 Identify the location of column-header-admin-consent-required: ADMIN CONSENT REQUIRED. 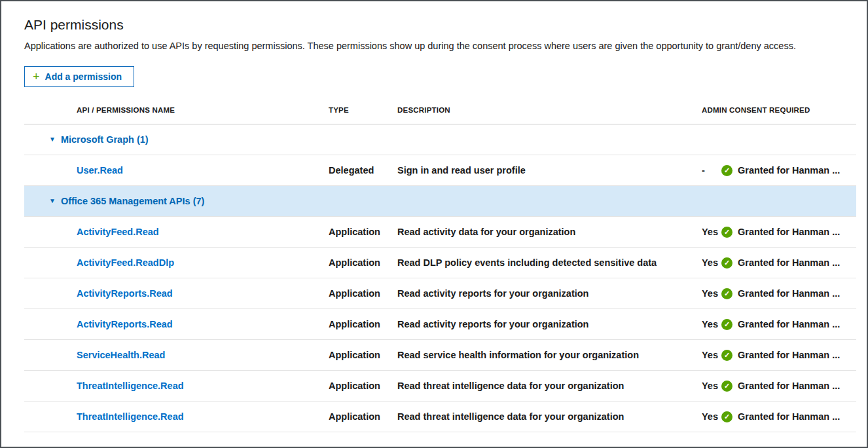
(778, 110).